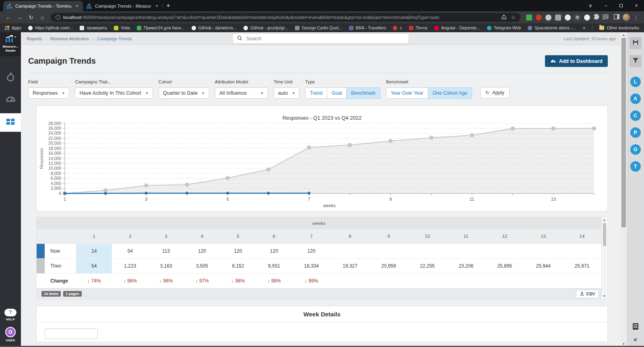 The image size is (644, 347). I want to click on profile-avatar, so click(626, 17).